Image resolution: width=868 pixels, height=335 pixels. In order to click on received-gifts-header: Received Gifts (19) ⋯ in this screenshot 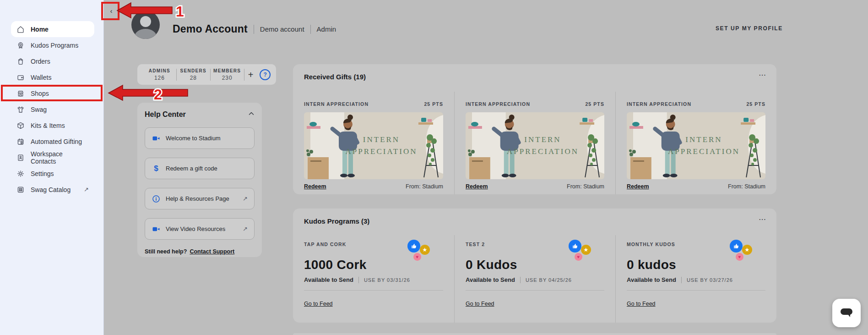, I will do `click(535, 72)`.